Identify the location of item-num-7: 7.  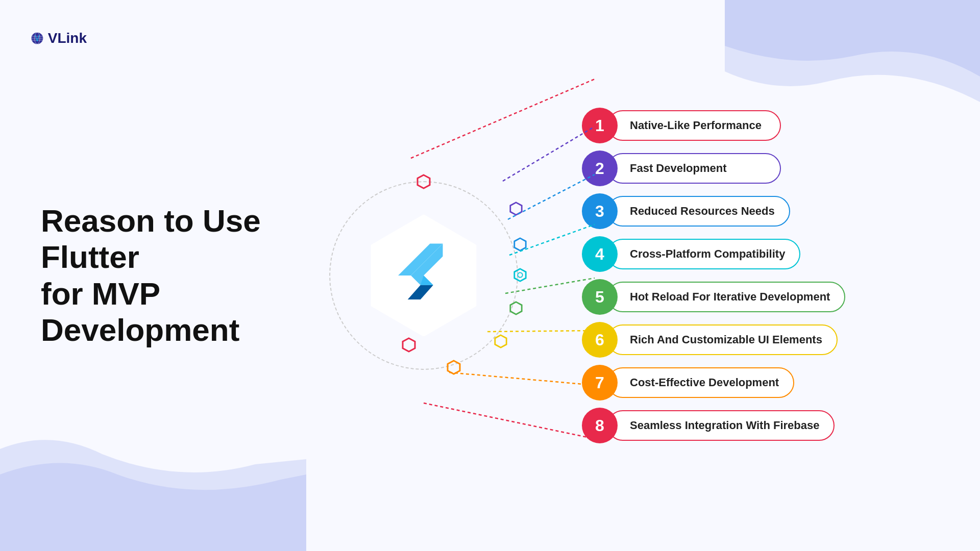
(600, 383).